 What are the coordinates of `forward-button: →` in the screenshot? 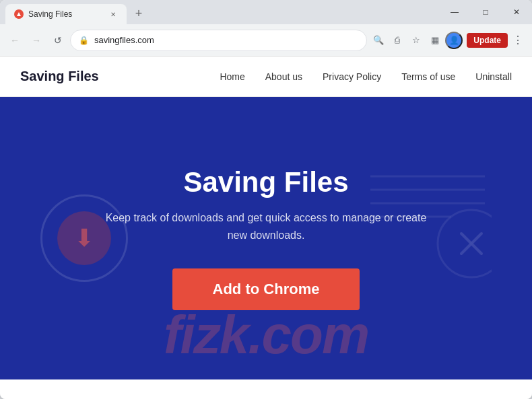 It's located at (36, 40).